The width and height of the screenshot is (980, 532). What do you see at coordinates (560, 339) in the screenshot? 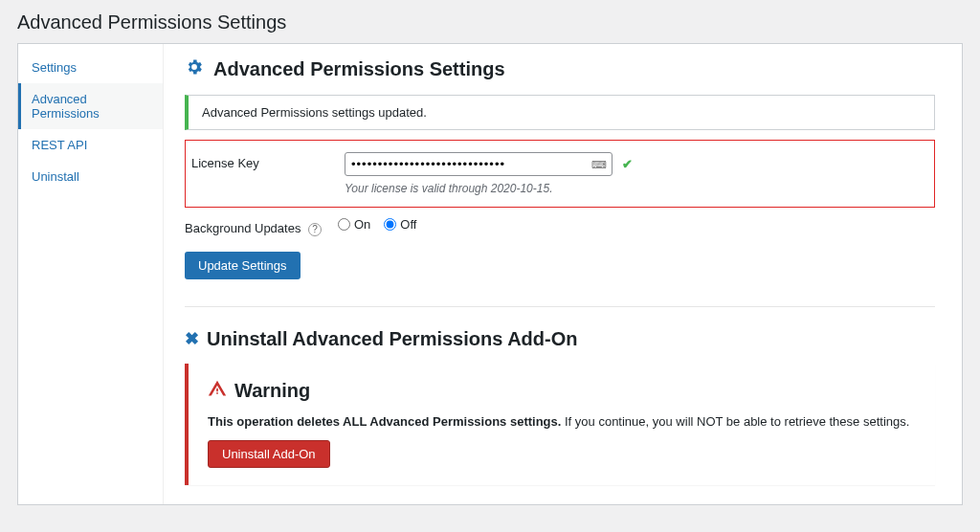
I see `uninstall-heading: ✖ Uninstall Advanced Permissions Add-On` at bounding box center [560, 339].